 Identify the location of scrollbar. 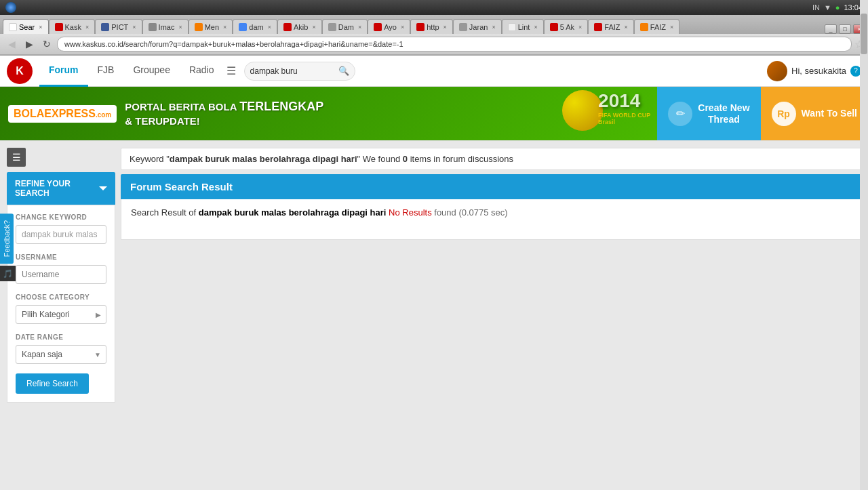
(864, 205).